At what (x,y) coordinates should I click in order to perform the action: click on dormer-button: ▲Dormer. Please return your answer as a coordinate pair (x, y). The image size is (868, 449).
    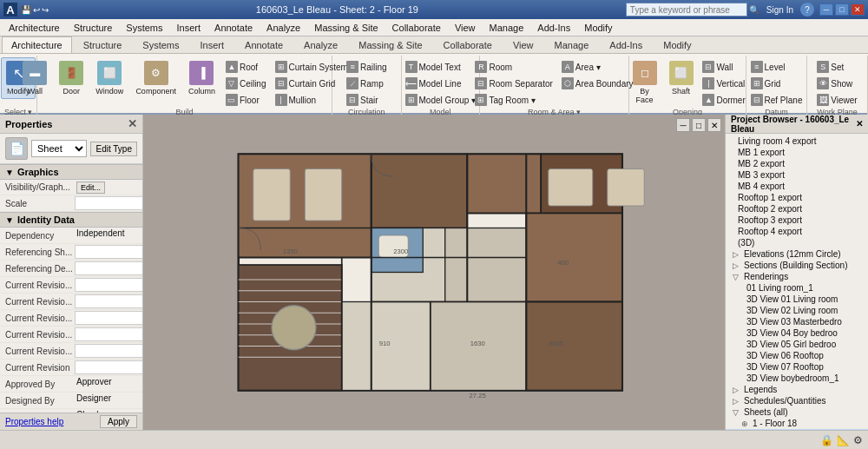
    Looking at the image, I should click on (724, 100).